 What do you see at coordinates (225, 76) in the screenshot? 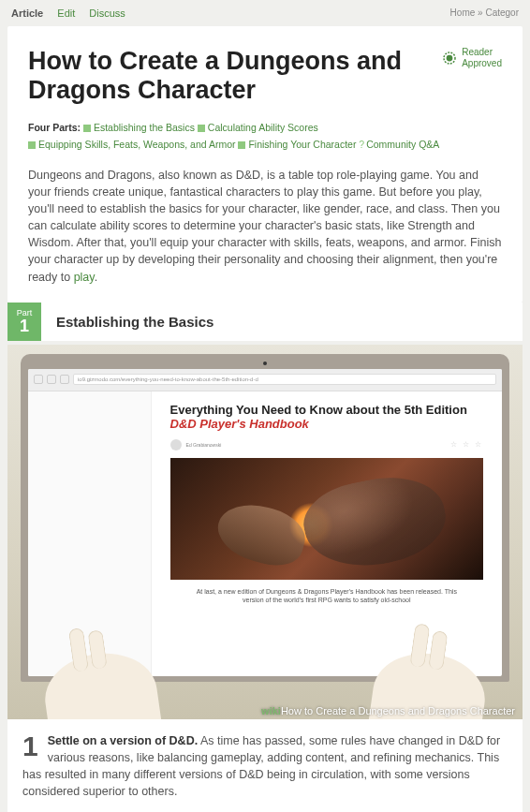
I see `page-title: How to Create a Dungeons and Dragons Cha…` at bounding box center [225, 76].